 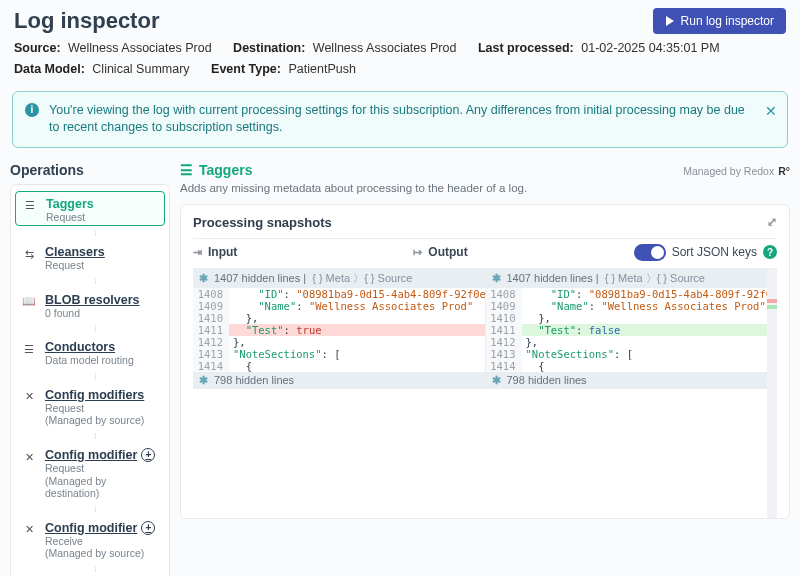 What do you see at coordinates (92, 300) in the screenshot?
I see `operation-title: BLOB resolvers` at bounding box center [92, 300].